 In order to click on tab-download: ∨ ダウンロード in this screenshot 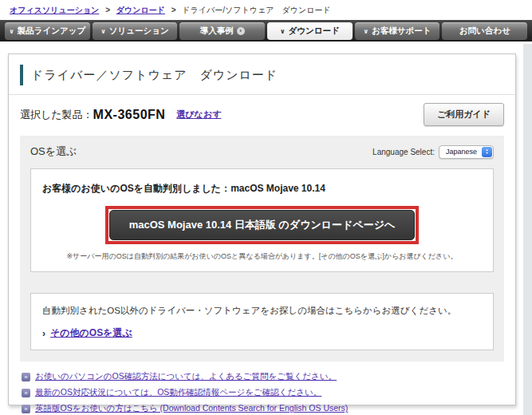, I will do `click(309, 31)`.